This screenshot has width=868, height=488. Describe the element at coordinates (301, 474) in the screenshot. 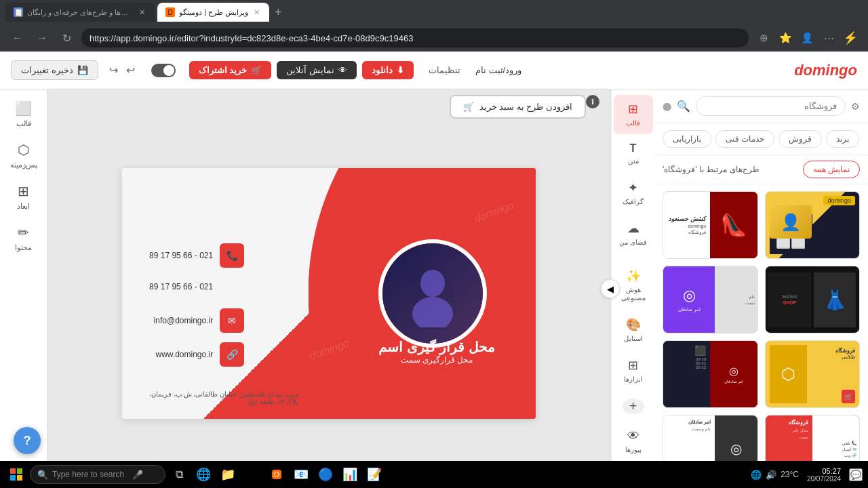

I see `taskbar-mail: 📧` at that location.